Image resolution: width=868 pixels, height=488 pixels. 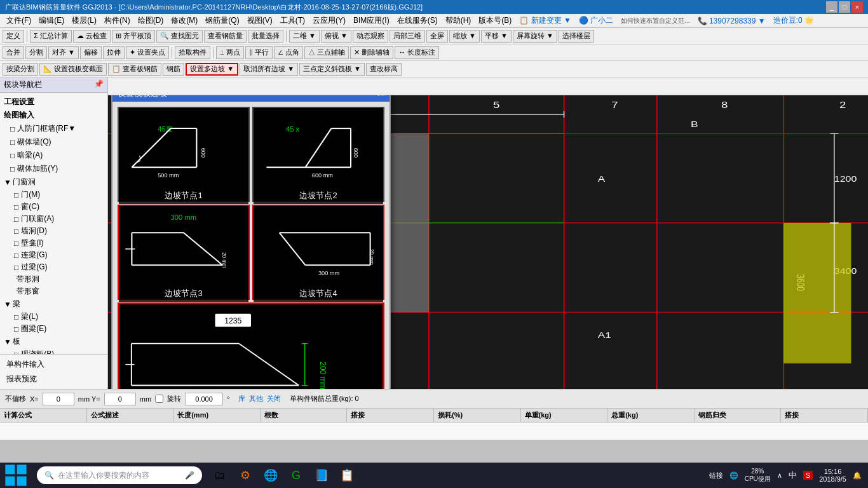 What do you see at coordinates (184, 252) in the screenshot?
I see `slope-node-3: 300 mm 20 mm 边坡节点3` at bounding box center [184, 252].